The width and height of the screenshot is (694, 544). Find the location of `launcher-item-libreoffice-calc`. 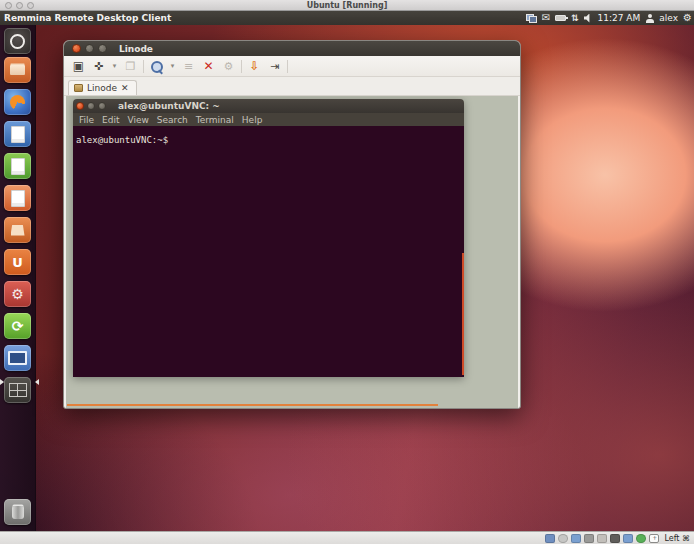

launcher-item-libreoffice-calc is located at coordinates (18, 166).